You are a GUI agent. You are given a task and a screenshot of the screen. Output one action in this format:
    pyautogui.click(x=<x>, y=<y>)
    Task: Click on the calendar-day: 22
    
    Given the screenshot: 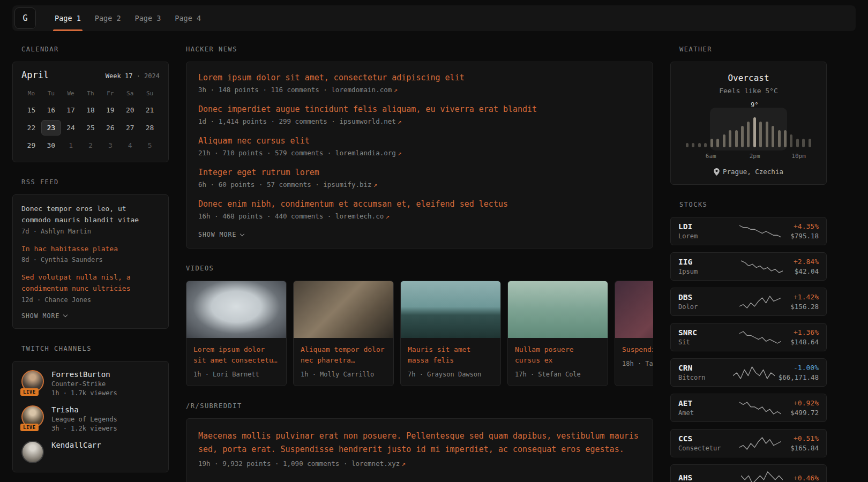 What is the action you would take?
    pyautogui.click(x=31, y=127)
    